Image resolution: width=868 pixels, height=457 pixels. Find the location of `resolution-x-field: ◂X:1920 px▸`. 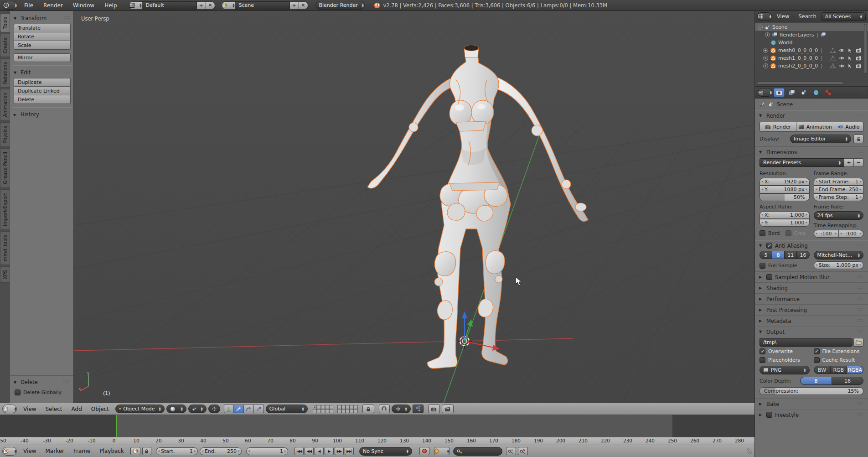

resolution-x-field: ◂X:1920 px▸ is located at coordinates (785, 182).